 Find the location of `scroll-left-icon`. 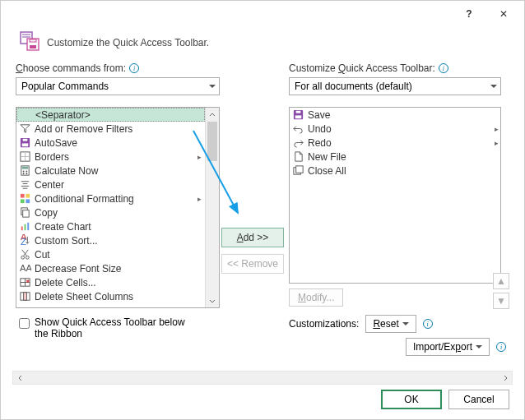

scroll-left-icon is located at coordinates (20, 378).